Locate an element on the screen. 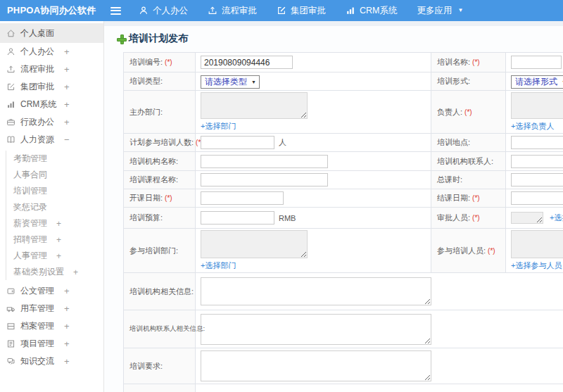 The width and height of the screenshot is (563, 392). nav-crm: CRM系统 is located at coordinates (372, 11).